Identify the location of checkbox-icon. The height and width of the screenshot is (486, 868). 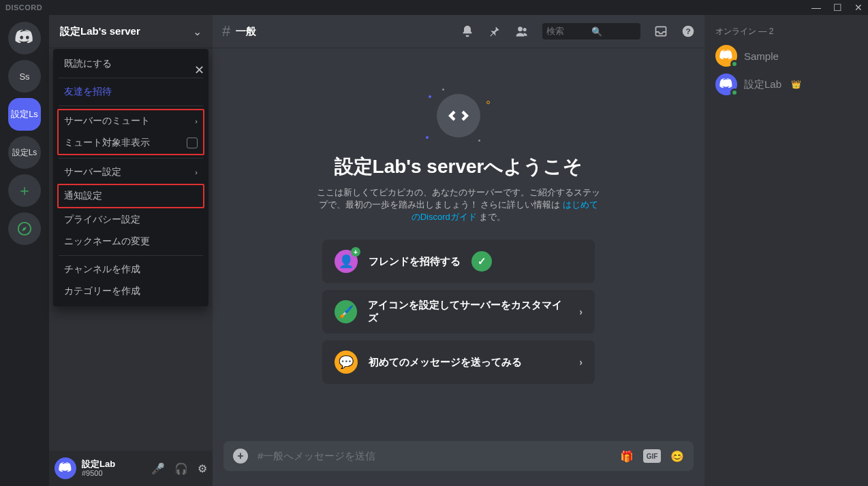
(192, 143).